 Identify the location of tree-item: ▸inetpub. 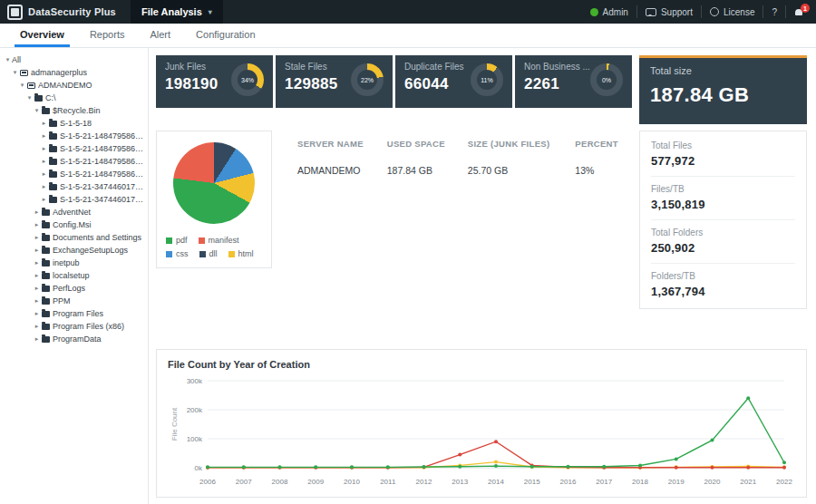
(74, 263).